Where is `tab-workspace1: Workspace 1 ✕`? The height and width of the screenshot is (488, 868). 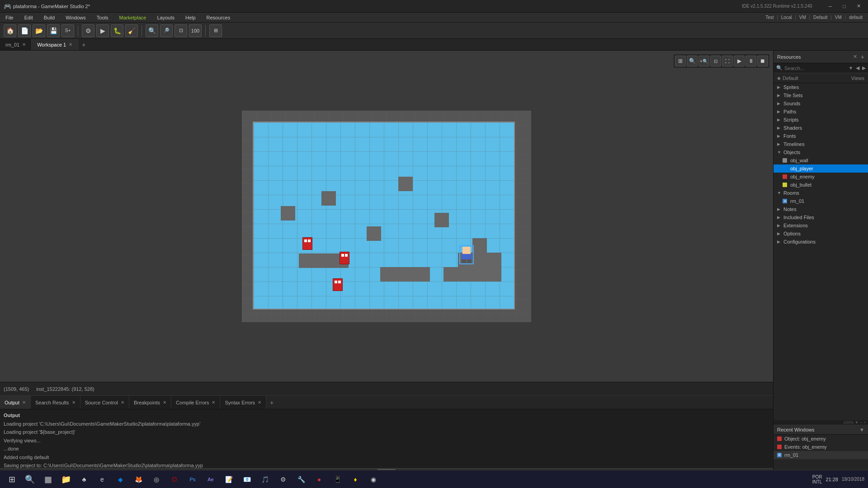 tab-workspace1: Workspace 1 ✕ is located at coordinates (55, 44).